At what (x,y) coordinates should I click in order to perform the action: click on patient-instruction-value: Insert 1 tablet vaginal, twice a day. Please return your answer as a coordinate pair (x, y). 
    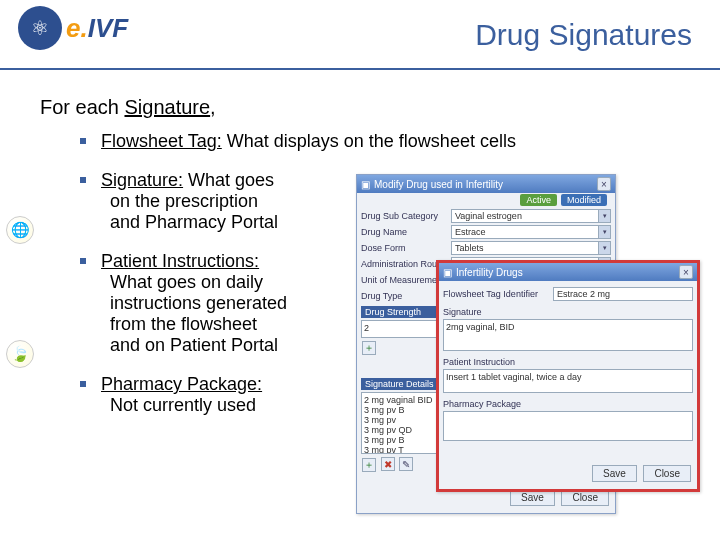
    Looking at the image, I should click on (568, 377).